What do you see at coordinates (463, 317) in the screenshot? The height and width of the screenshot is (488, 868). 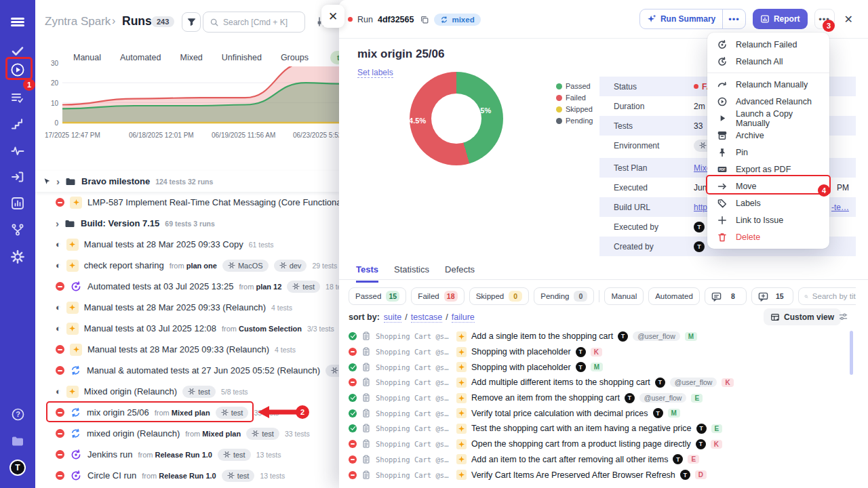 I see `sort-failure-link: failure` at bounding box center [463, 317].